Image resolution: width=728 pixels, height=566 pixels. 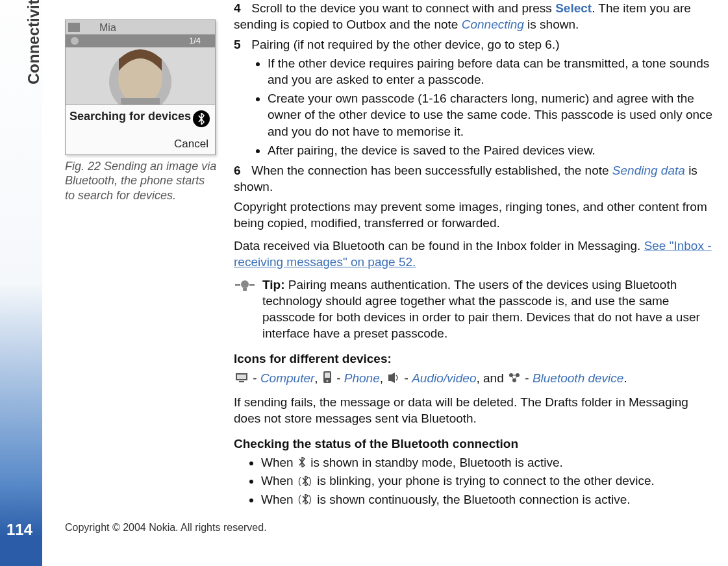 What do you see at coordinates (245, 310) in the screenshot?
I see `tip-icon` at bounding box center [245, 310].